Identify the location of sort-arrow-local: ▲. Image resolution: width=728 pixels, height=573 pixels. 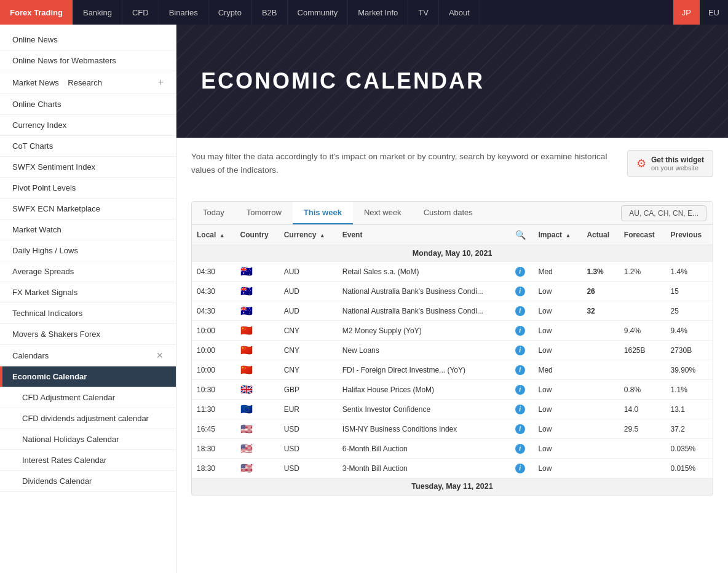
(223, 235).